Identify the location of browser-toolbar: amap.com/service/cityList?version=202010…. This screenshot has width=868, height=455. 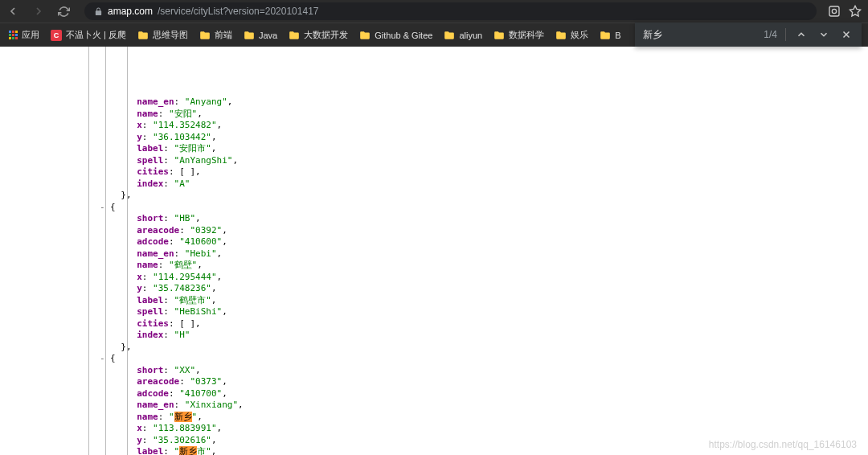
(434, 11).